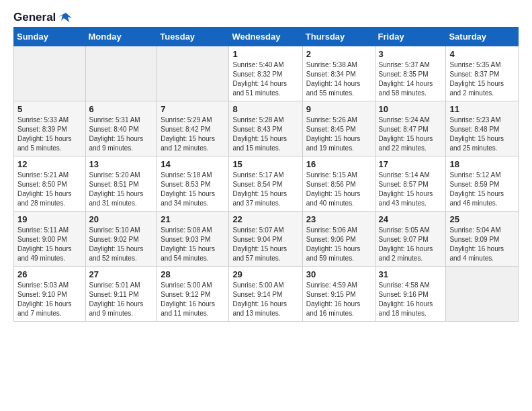 This screenshot has height=411, width=532. I want to click on day-number: 25, so click(482, 219).